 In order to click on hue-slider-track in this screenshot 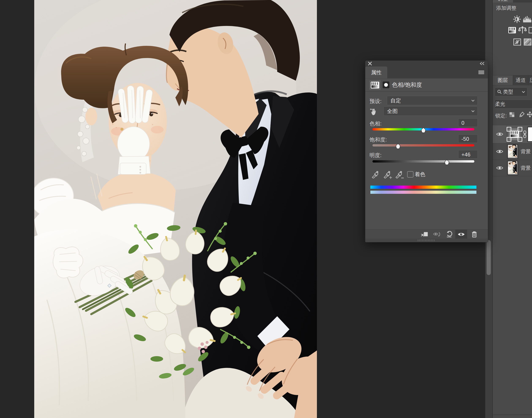, I will do `click(423, 129)`.